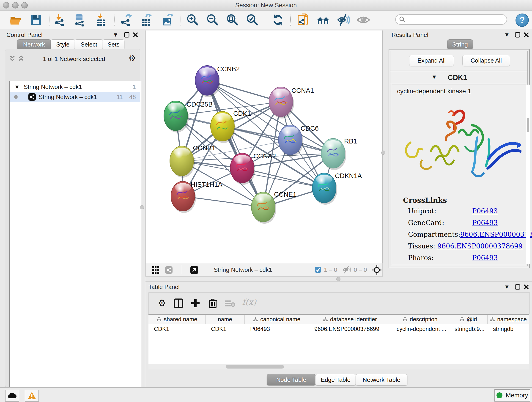 This screenshot has width=532, height=402. Describe the element at coordinates (278, 20) in the screenshot. I see `refresh-icon` at that location.